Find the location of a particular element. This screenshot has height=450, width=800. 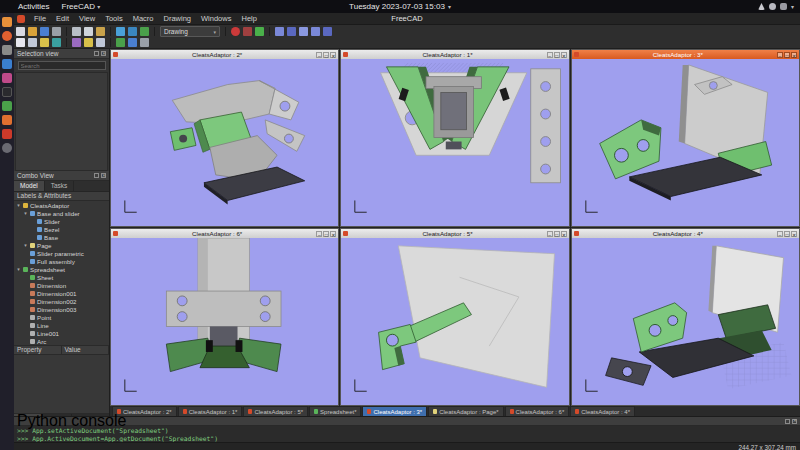

menu-edit: Edit is located at coordinates (62, 18).